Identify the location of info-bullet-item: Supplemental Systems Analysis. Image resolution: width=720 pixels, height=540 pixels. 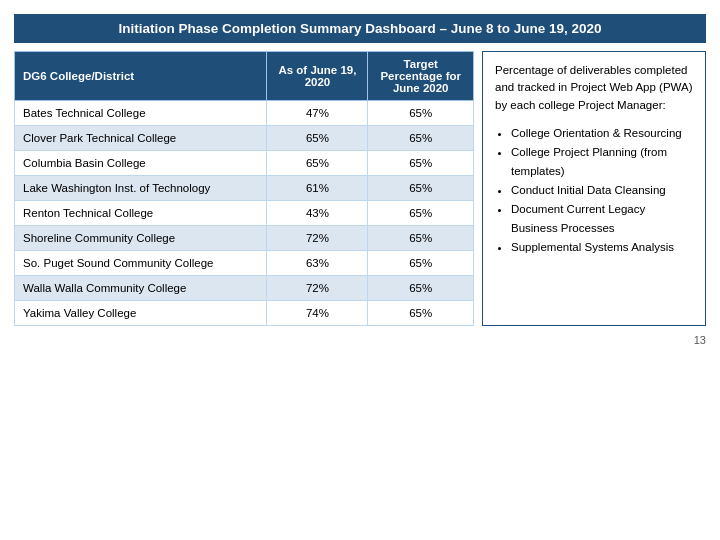
(602, 248).